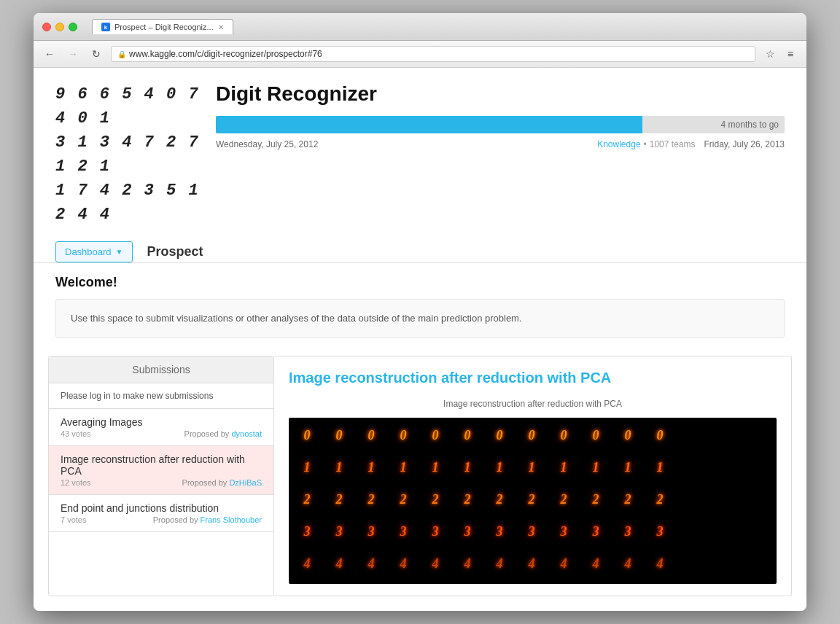 The height and width of the screenshot is (624, 840). What do you see at coordinates (500, 144) in the screenshot?
I see `competition-meta: Wednesday, July 25, 2012 Knowledge • 100…` at bounding box center [500, 144].